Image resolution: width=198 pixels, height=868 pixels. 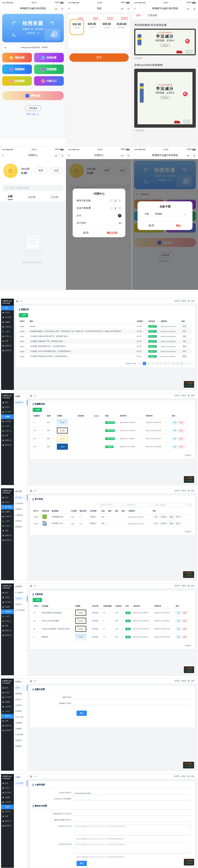 What do you see at coordinates (21, 527) in the screenshot?
I see `submenu-item: 余额明细` at bounding box center [21, 527].